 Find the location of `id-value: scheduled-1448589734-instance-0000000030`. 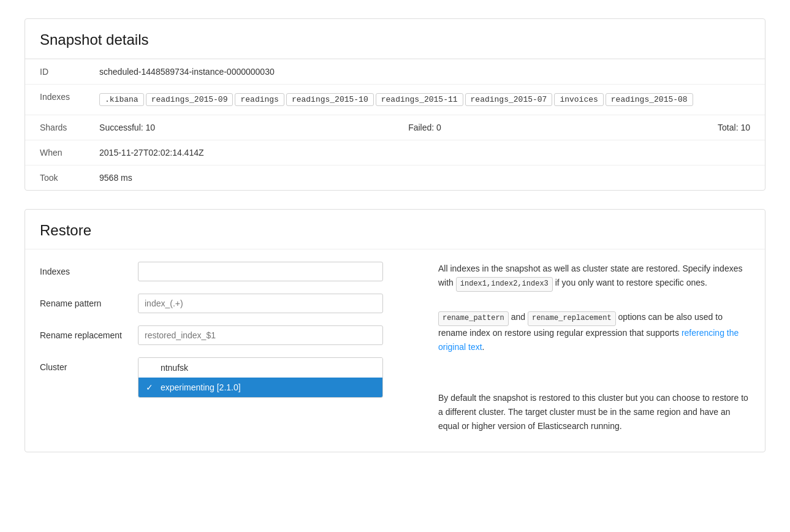

id-value: scheduled-1448589734-instance-0000000030 is located at coordinates (425, 72).